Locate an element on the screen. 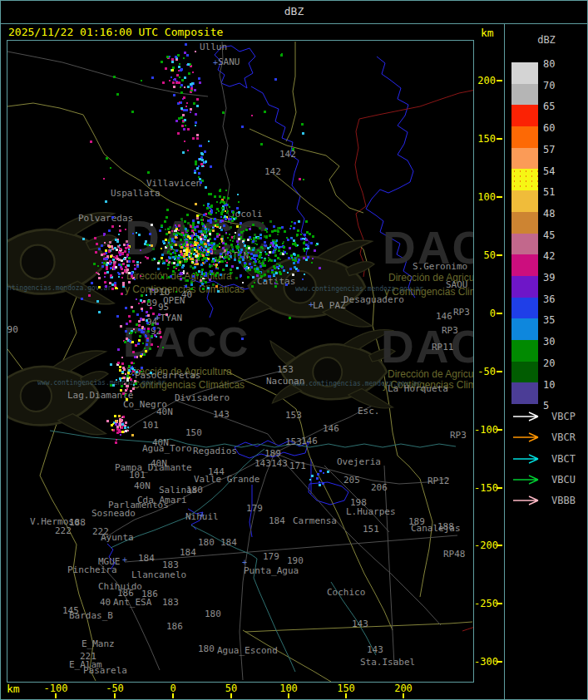  color-scale-value-label: 20 is located at coordinates (549, 363).